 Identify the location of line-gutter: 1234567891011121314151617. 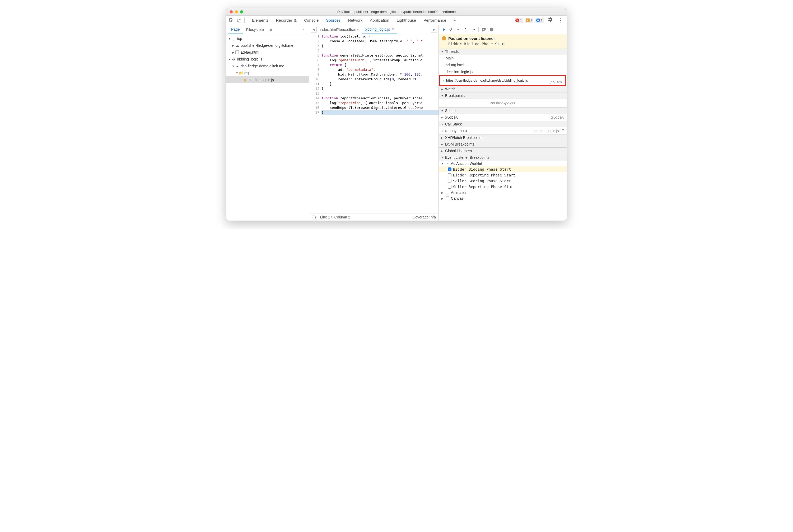
(316, 124).